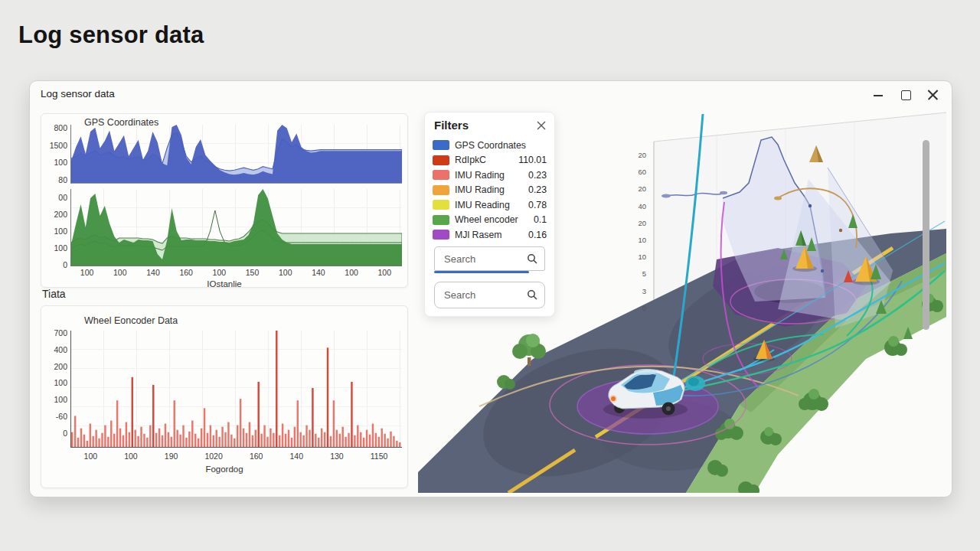 This screenshot has height=551, width=980. What do you see at coordinates (253, 272) in the screenshot?
I see `tick-label: 150` at bounding box center [253, 272].